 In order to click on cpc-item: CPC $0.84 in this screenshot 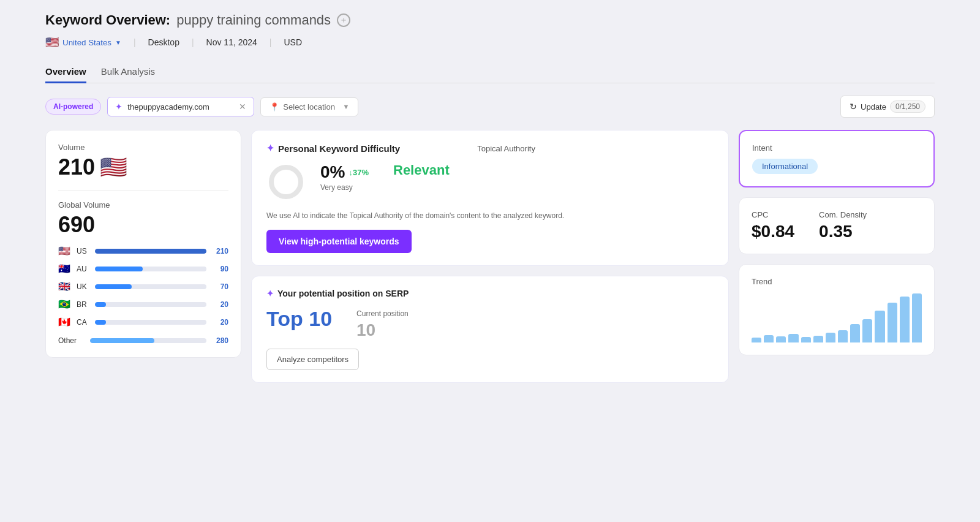, I will do `click(773, 225)`.